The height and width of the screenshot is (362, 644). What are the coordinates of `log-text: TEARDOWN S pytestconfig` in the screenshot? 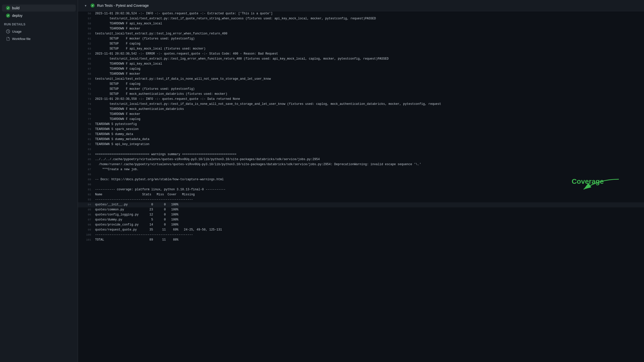 It's located at (368, 124).